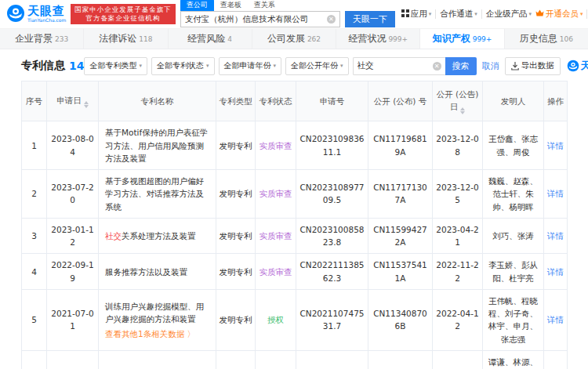 This screenshot has height=369, width=588. Describe the element at coordinates (533, 66) in the screenshot. I see `export-data-button: 导出数据` at that location.